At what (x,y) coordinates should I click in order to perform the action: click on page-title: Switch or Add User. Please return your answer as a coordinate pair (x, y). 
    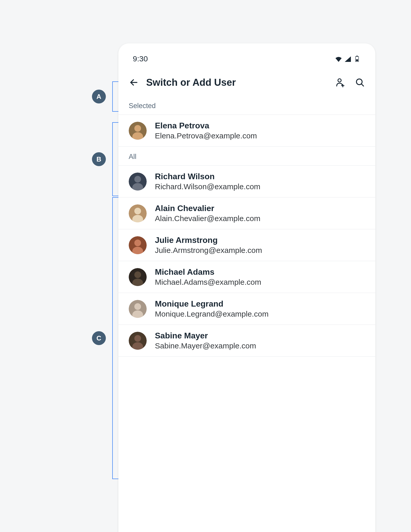
    Looking at the image, I should click on (237, 83).